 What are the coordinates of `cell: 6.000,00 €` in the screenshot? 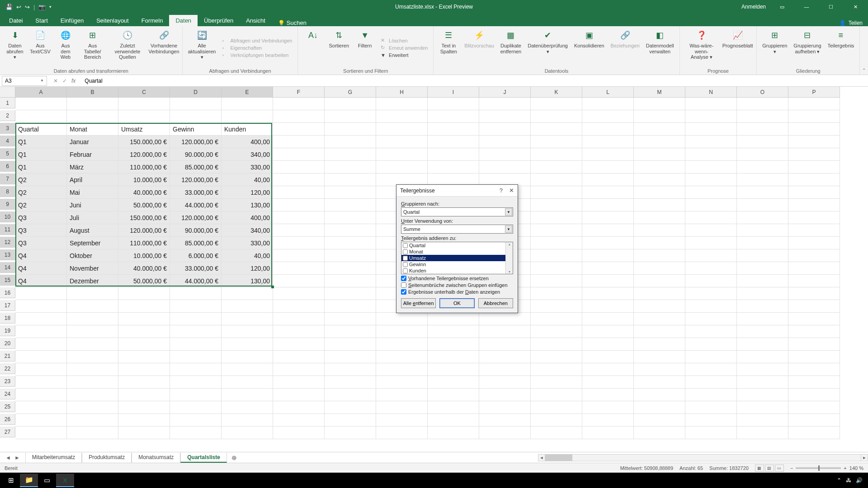 It's located at (196, 256).